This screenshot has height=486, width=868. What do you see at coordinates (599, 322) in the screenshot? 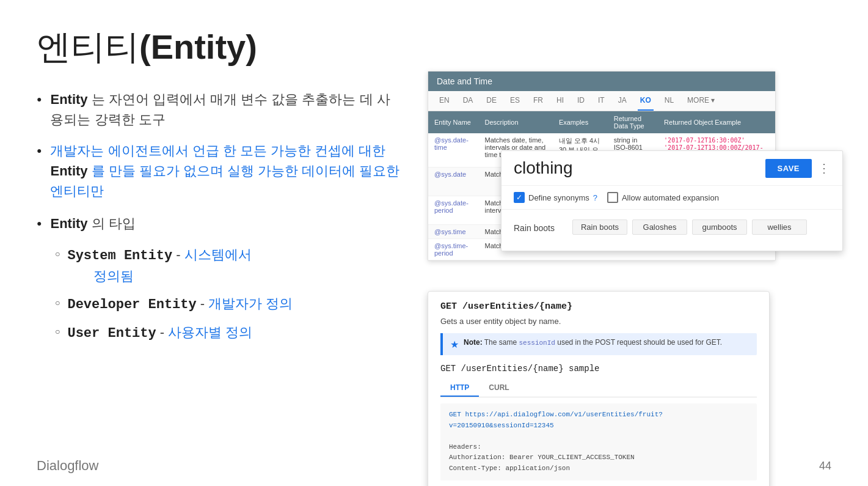
I see `api-description: Gets a user entity object by name.` at bounding box center [599, 322].